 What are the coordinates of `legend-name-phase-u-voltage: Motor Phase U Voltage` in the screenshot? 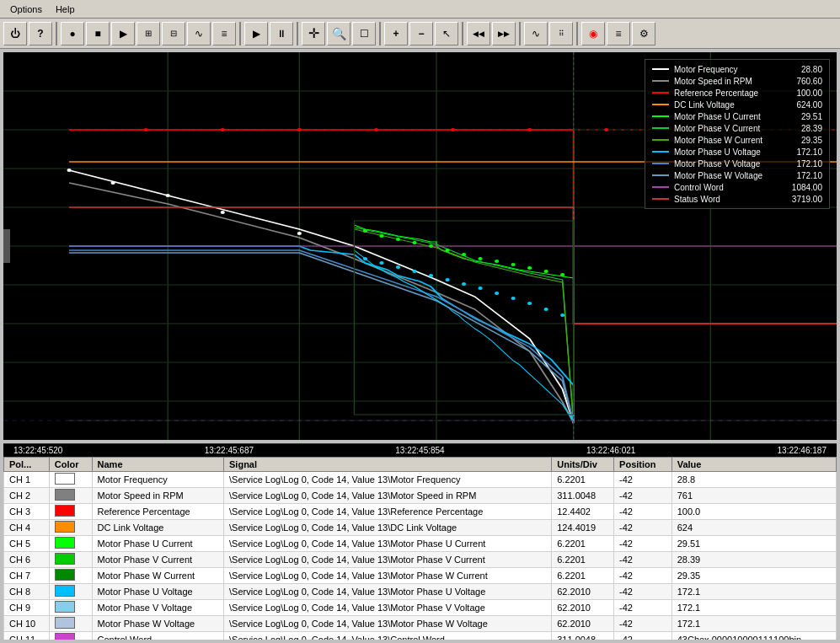 It's located at (725, 152).